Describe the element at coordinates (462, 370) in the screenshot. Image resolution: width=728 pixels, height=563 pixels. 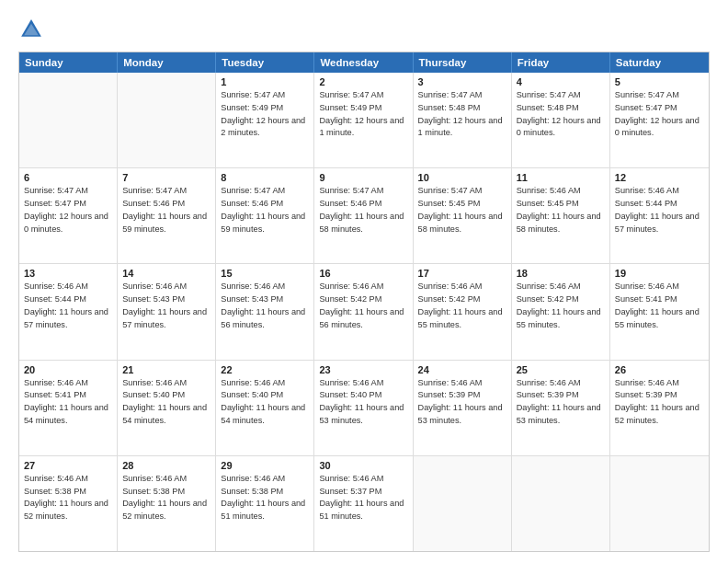
I see `day-number: 24` at that location.